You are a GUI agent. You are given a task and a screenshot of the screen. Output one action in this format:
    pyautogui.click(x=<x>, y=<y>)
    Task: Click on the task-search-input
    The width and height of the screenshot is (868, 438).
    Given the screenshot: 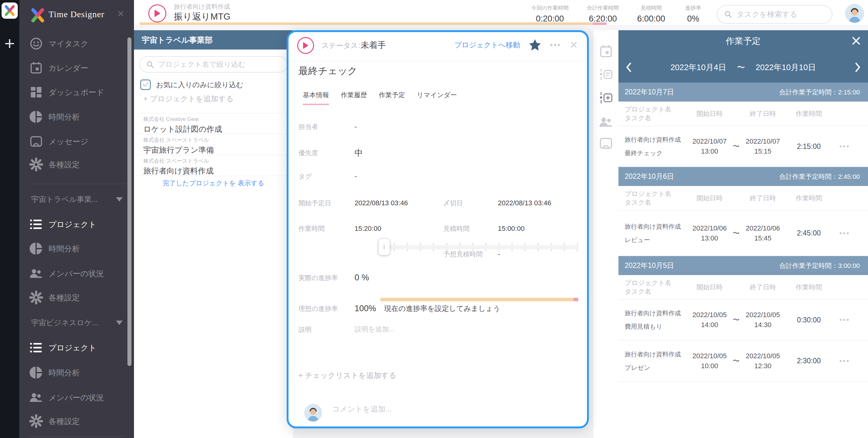 What is the action you would take?
    pyautogui.click(x=780, y=14)
    